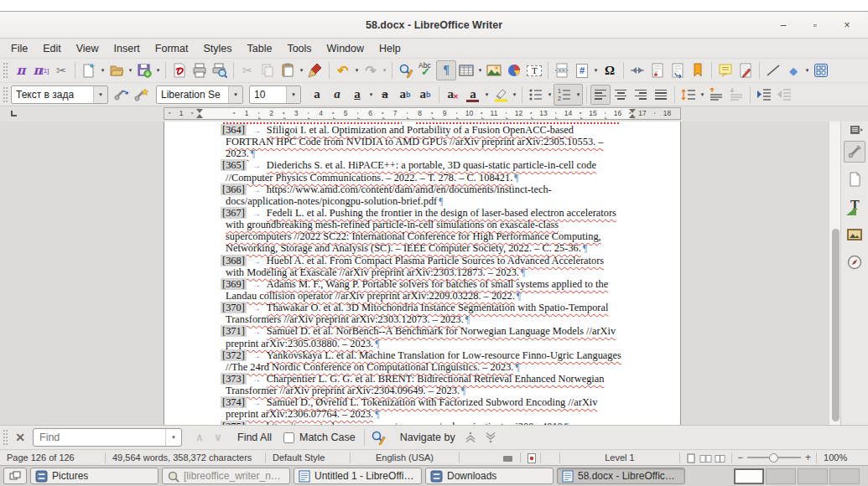 This screenshot has height=486, width=868. What do you see at coordinates (436, 379) in the screenshot?
I see `reference-text: Charpentier L. G. G. et al. BRENT: Bidir…` at bounding box center [436, 379].